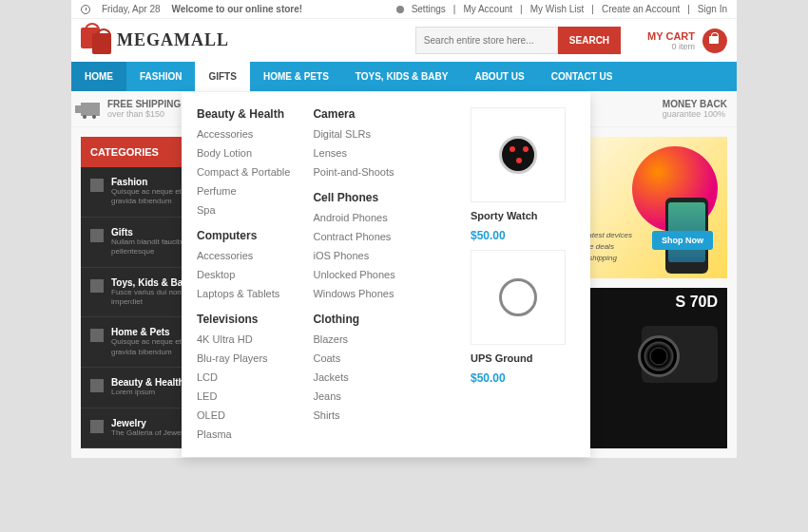 The width and height of the screenshot is (808, 532). Describe the element at coordinates (499, 76) in the screenshot. I see `nav-about: ABOUT US` at that location.